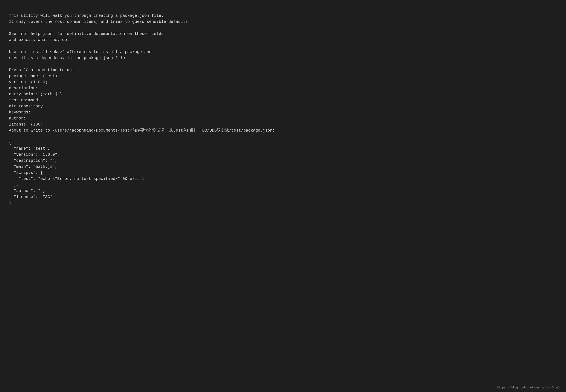 The height and width of the screenshot is (392, 566). I want to click on terminal-line: author:, so click(283, 118).